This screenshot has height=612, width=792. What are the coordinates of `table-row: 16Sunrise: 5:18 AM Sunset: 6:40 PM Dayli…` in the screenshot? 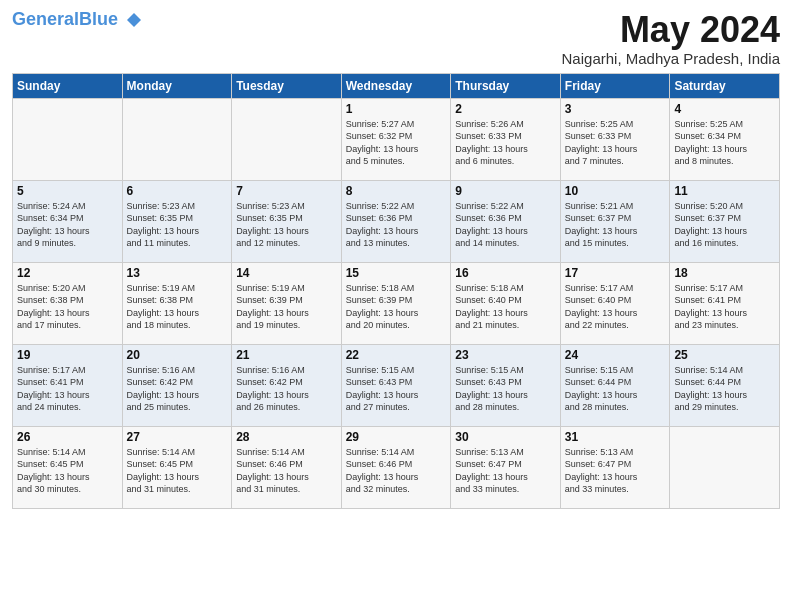 It's located at (506, 303).